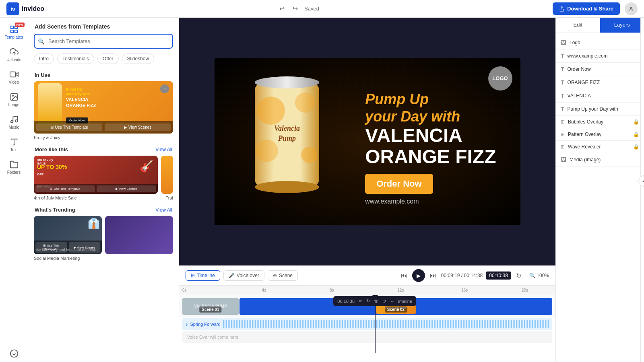 The image size is (644, 362). I want to click on view-trending-scenes-button: ▶ View Scenes, so click(85, 247).